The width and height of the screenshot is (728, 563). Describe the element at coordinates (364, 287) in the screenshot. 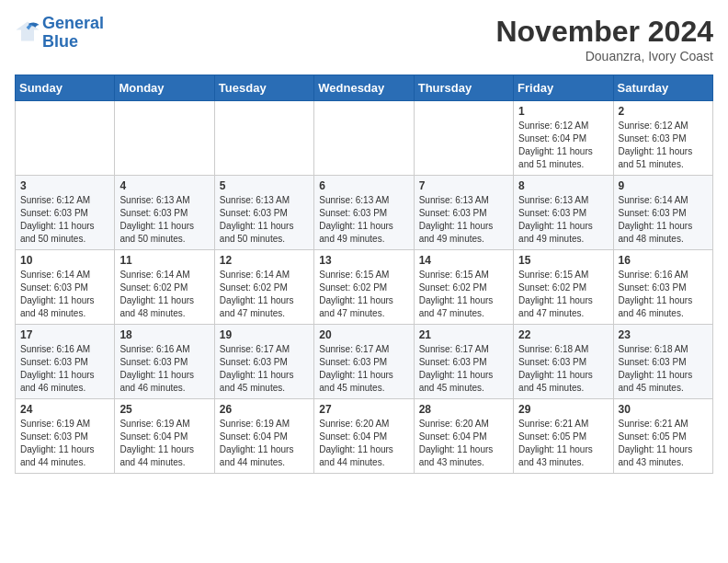

I see `calendar-week-row: 10Sunrise: 6:14 AM Sunset: 6:03 PM Dayli…` at that location.